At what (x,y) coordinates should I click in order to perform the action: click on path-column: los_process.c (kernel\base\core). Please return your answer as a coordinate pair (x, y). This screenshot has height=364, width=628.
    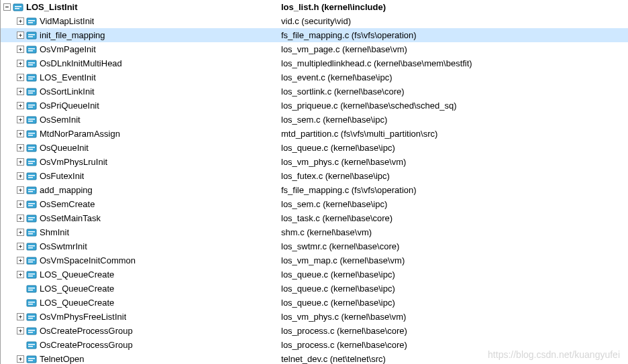
    Looking at the image, I should click on (455, 345).